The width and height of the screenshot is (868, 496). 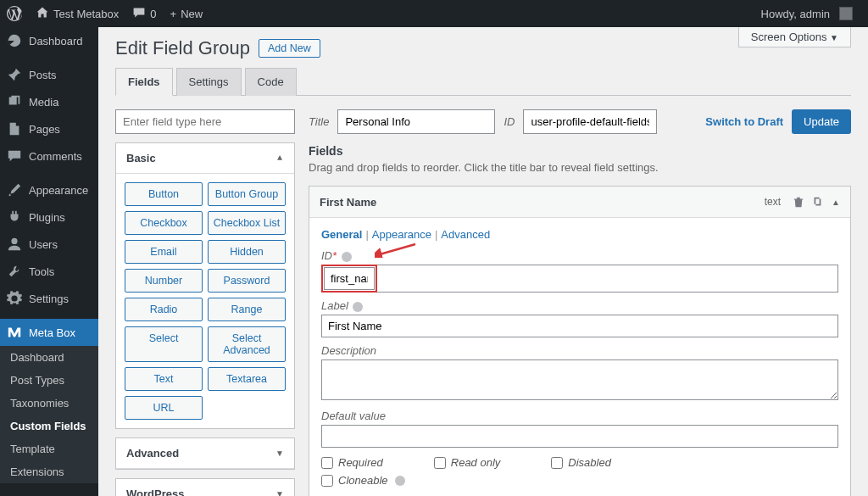 What do you see at coordinates (271, 81) in the screenshot?
I see `tab-code: Code` at bounding box center [271, 81].